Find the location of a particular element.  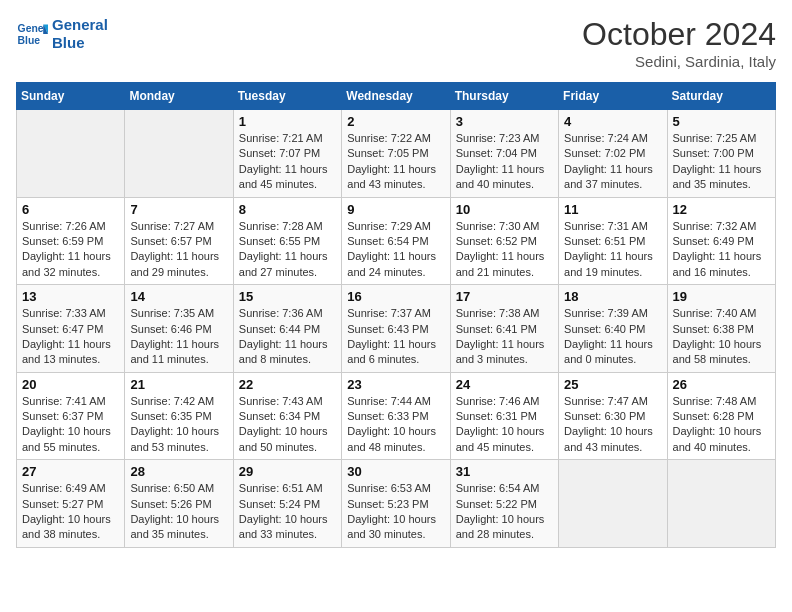

day-number: 25 is located at coordinates (612, 384).